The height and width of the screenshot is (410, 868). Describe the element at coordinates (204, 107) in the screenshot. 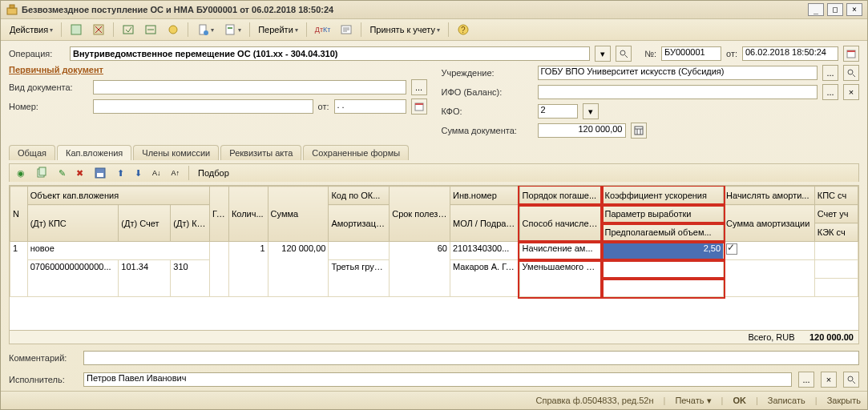

I see `number-field` at that location.